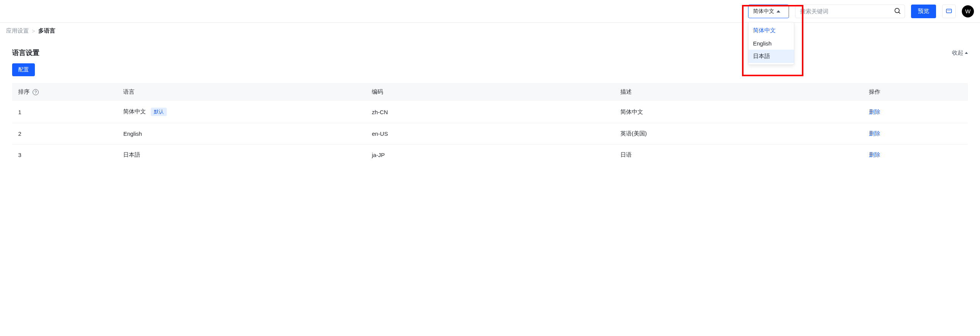  Describe the element at coordinates (768, 11) in the screenshot. I see `language-selector: 简体中文` at that location.